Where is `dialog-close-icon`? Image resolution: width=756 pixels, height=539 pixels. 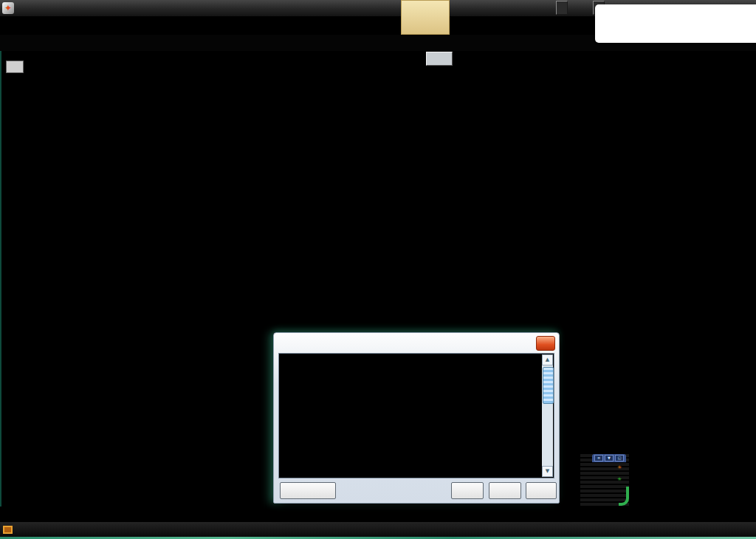 dialog-close-icon is located at coordinates (546, 343).